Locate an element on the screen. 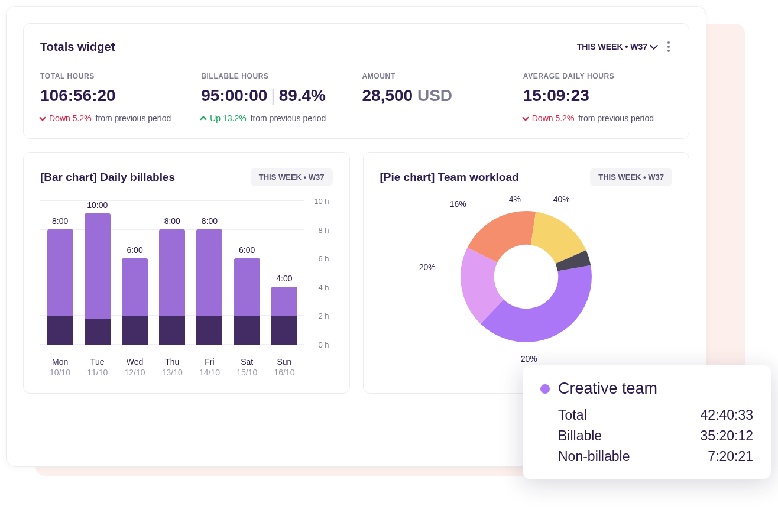 This screenshot has height=532, width=778. bar: 10:00 is located at coordinates (97, 273).